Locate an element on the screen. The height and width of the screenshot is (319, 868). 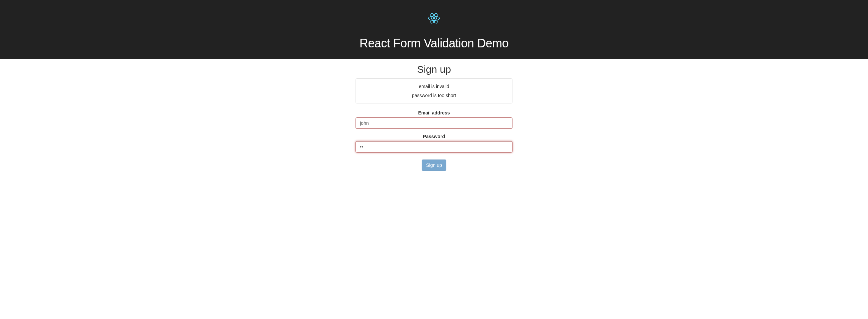
react-logo-icon is located at coordinates (434, 18).